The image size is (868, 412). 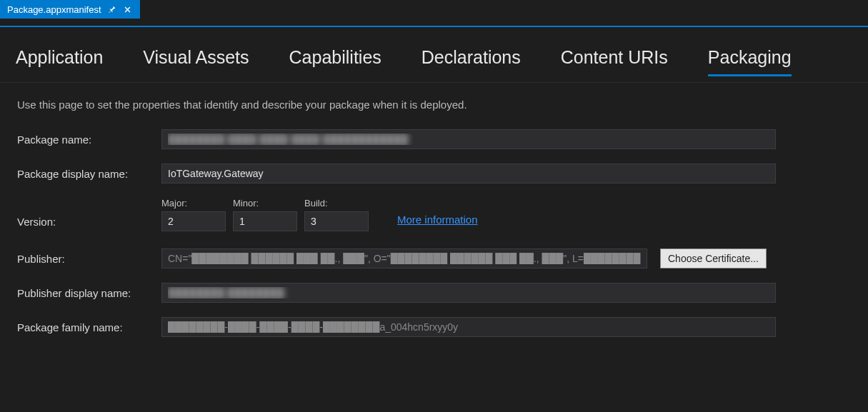 I want to click on label-publisher: Publisher:, so click(x=89, y=258).